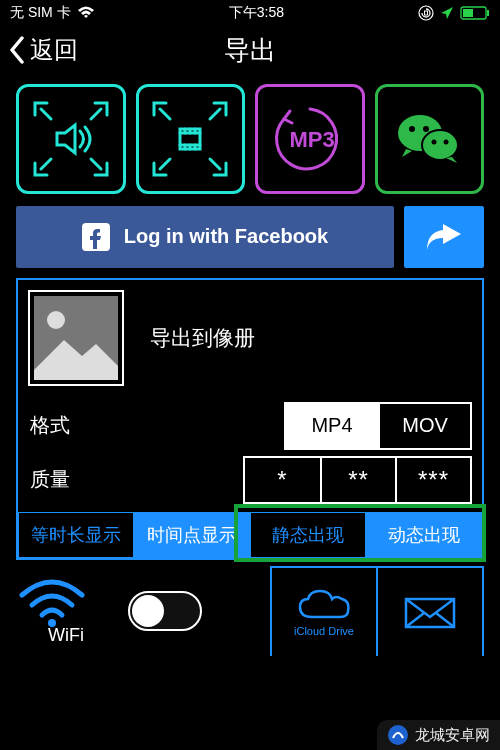  What do you see at coordinates (93, 426) in the screenshot?
I see `format-label: 格式` at bounding box center [93, 426].